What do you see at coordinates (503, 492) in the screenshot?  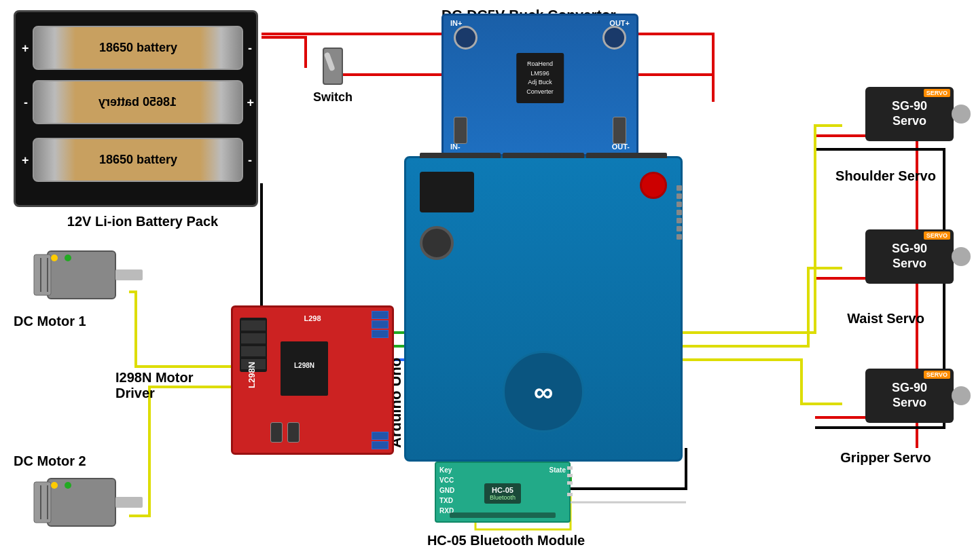 I see `bluetooth-module: Key VCC GND TXD RXD State HC-05 Bluetoot…` at bounding box center [503, 492].